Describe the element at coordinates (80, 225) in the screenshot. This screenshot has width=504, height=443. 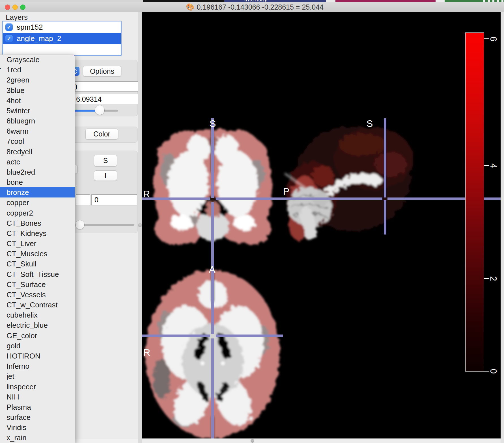
I see `clip-slider-thumb` at that location.